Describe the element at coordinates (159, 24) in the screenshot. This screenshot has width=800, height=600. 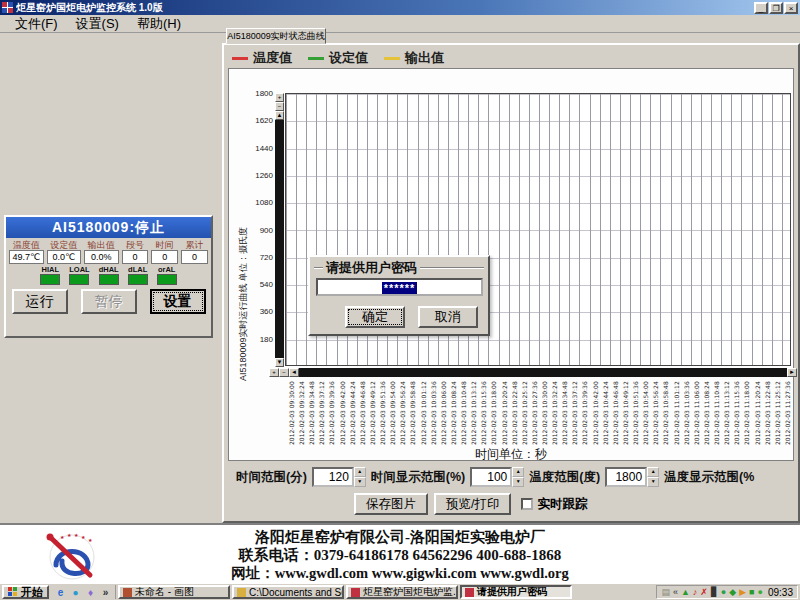
I see `menu-help: 帮助(H)` at that location.